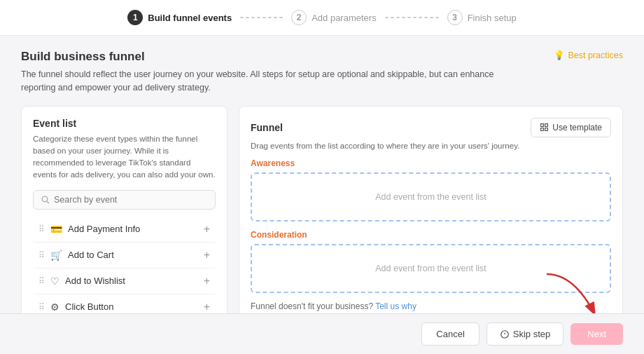 This screenshot has height=354, width=644. I want to click on skip-step-label: Skip step, so click(532, 334).